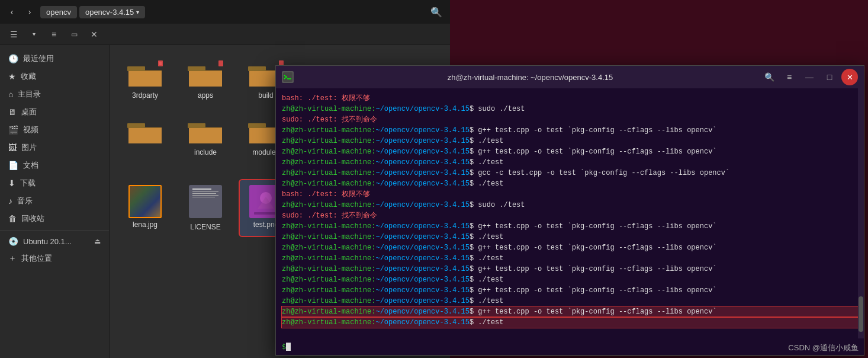 This screenshot has height=358, width=868. I want to click on fm-toolbar: ☰ ▾ ≡ ▭ ✕, so click(225, 34).